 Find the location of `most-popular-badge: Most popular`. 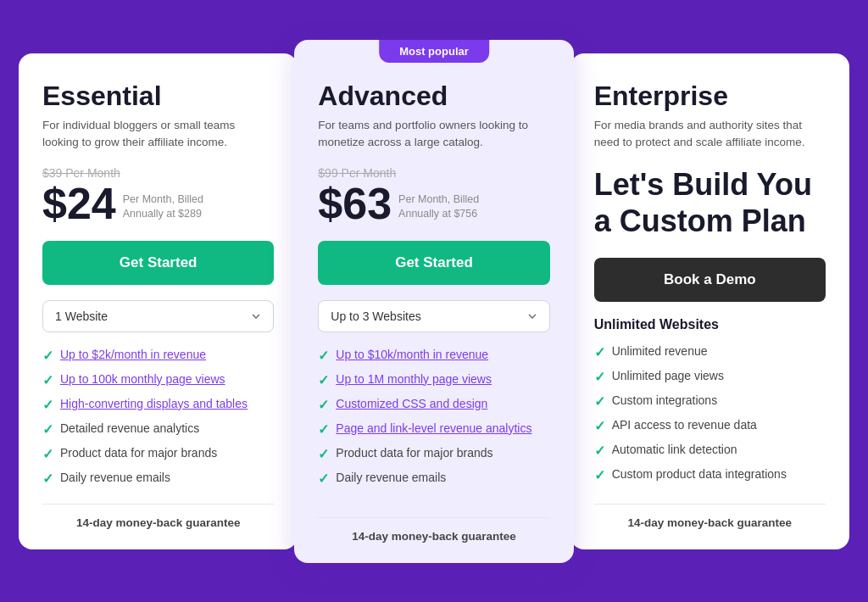

most-popular-badge: Most popular is located at coordinates (434, 51).